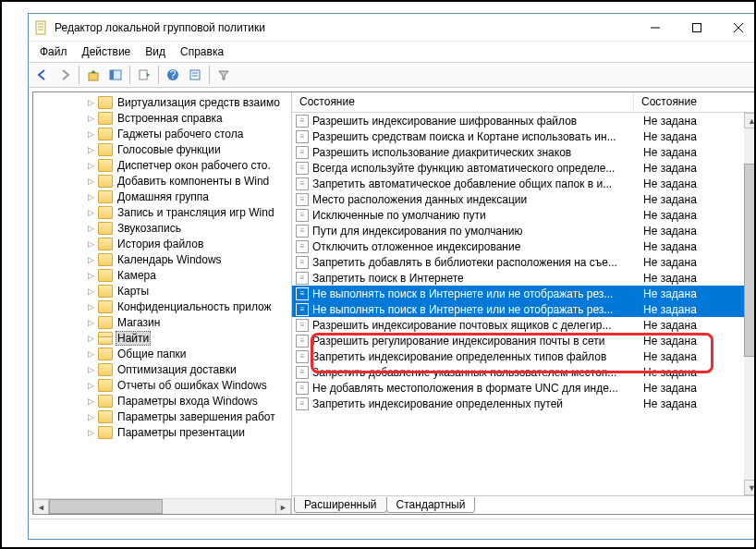 Image resolution: width=756 pixels, height=549 pixels. Describe the element at coordinates (155, 52) in the screenshot. I see `menu-view: Вид` at that location.